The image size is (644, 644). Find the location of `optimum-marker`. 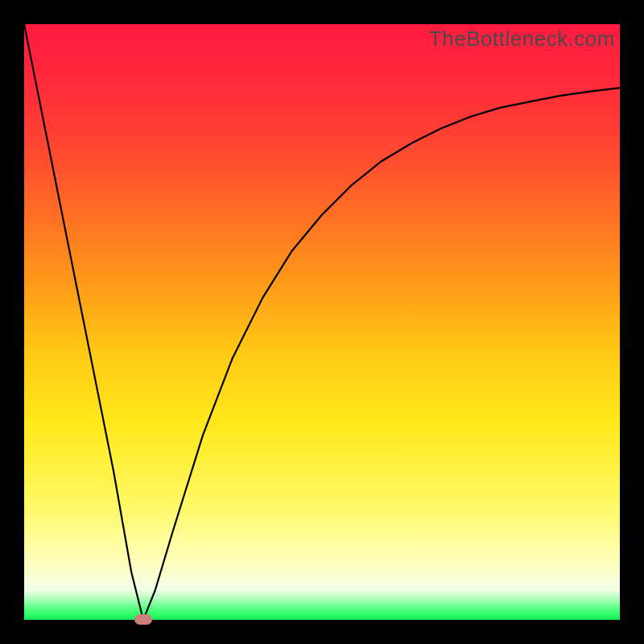

optimum-marker is located at coordinates (143, 620).